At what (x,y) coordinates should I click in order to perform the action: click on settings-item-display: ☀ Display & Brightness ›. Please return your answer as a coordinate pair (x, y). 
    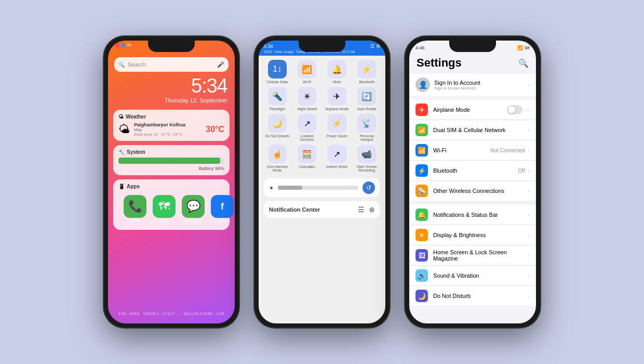
    Looking at the image, I should click on (473, 235).